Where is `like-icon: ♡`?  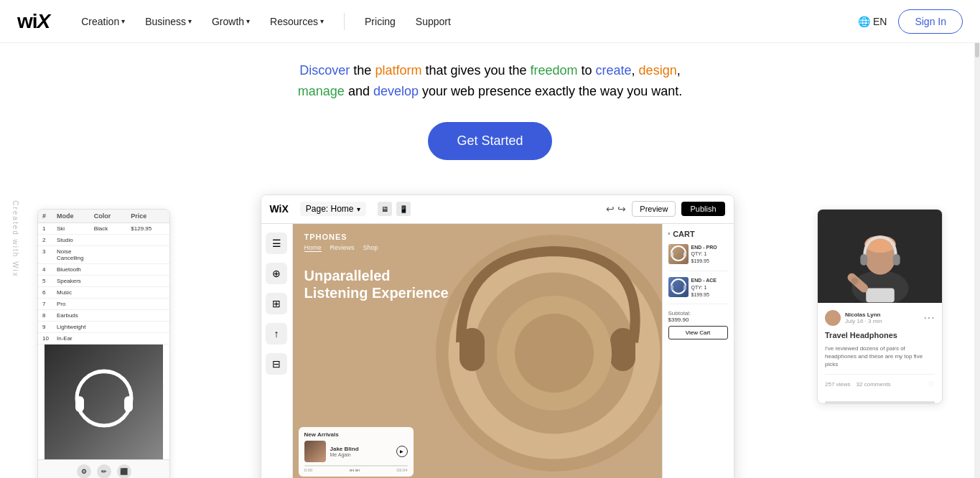
like-icon: ♡ is located at coordinates (932, 385).